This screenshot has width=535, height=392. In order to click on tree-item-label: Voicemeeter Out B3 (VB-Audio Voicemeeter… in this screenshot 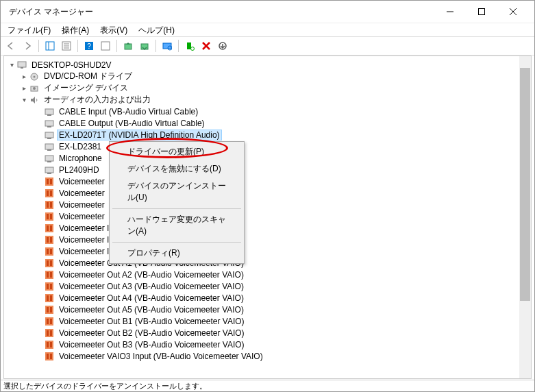, I will do `click(152, 345)`.